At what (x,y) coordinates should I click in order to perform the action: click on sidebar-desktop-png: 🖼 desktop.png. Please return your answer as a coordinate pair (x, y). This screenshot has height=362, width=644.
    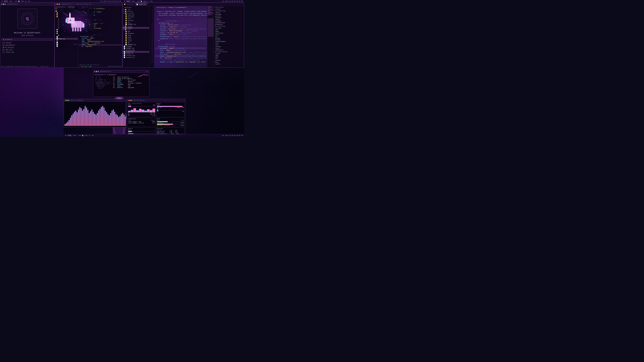
    Looking at the image, I should click on (136, 50).